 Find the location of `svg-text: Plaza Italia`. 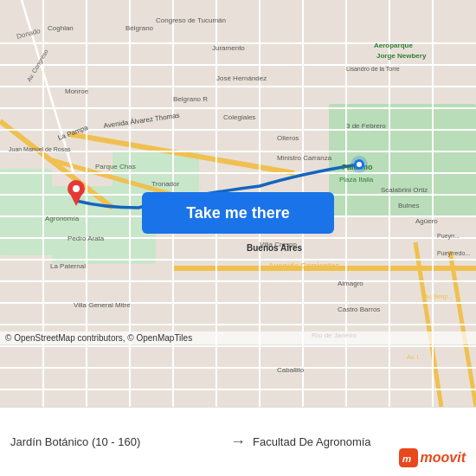

svg-text: Plaza Italia is located at coordinates (357, 180).